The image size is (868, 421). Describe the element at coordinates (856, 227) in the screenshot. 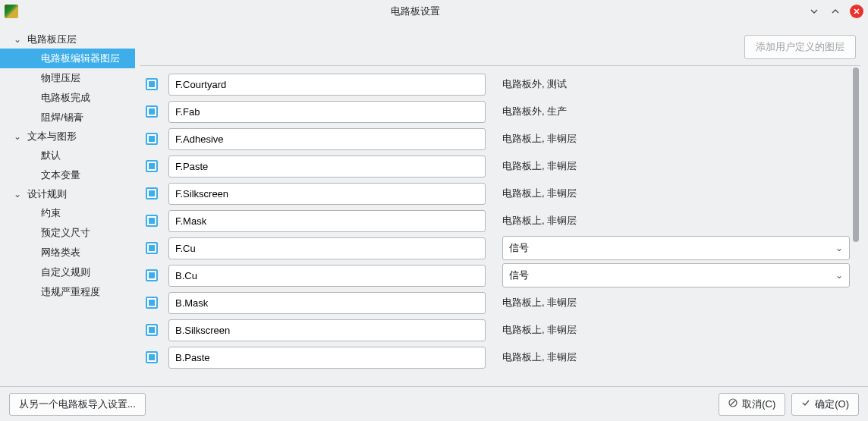

I see `scrollbar` at that location.